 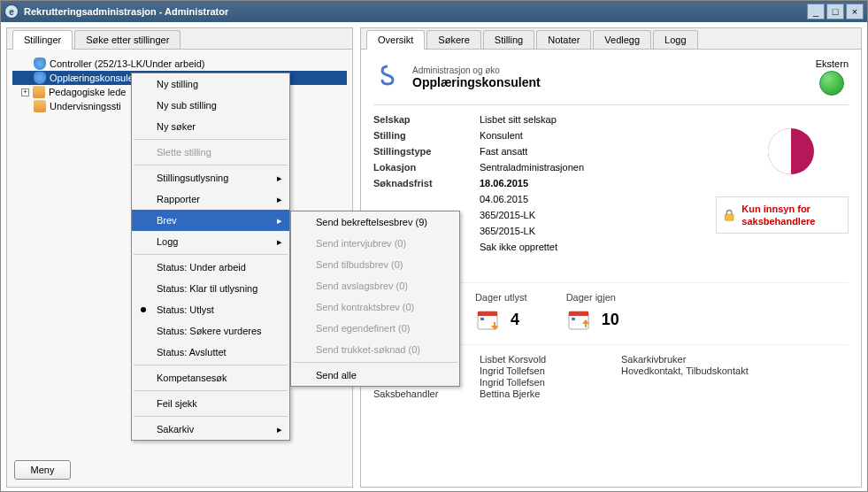 What do you see at coordinates (598, 135) in the screenshot?
I see `detail-value: Konsulent` at bounding box center [598, 135].